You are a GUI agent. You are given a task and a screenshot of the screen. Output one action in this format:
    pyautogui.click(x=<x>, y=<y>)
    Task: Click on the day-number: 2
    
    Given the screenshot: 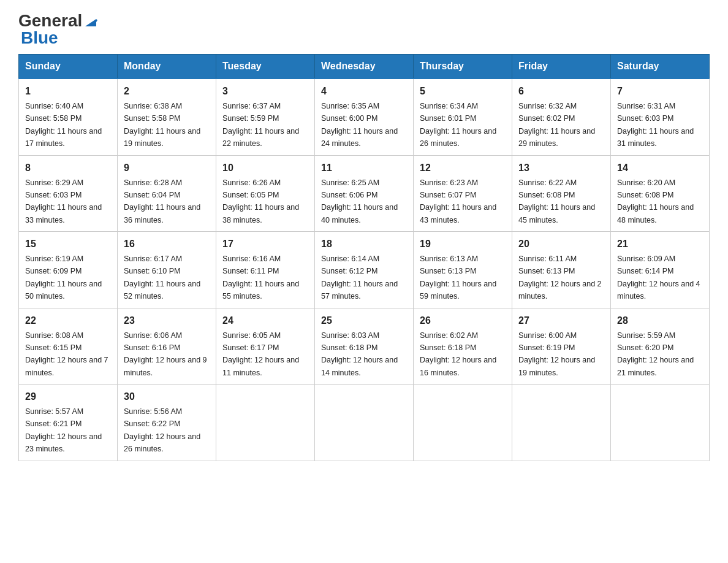 What is the action you would take?
    pyautogui.click(x=167, y=91)
    